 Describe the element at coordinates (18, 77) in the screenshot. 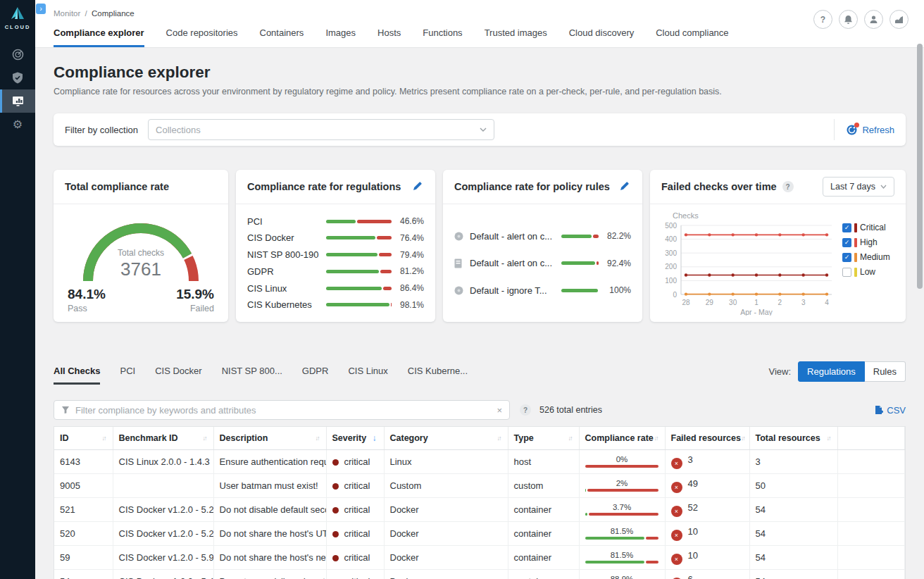

I see `sidebar-item-defend` at that location.